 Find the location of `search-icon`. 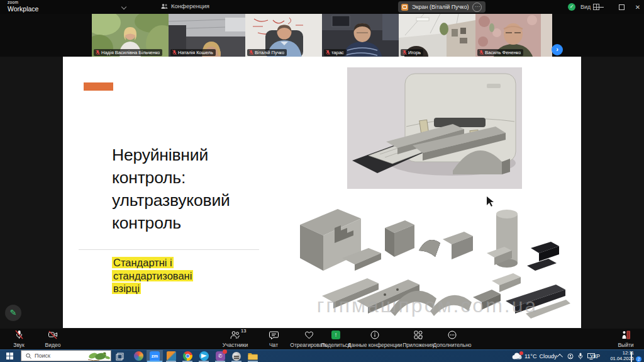

search-icon is located at coordinates (29, 356).